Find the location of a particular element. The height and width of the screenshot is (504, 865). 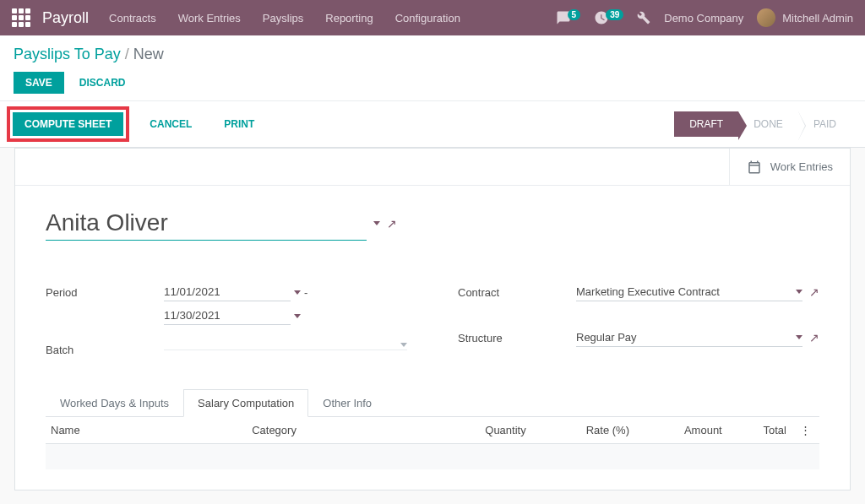

control-panel: Payslips To Pay / New SAVE DISCARD is located at coordinates (432, 68).